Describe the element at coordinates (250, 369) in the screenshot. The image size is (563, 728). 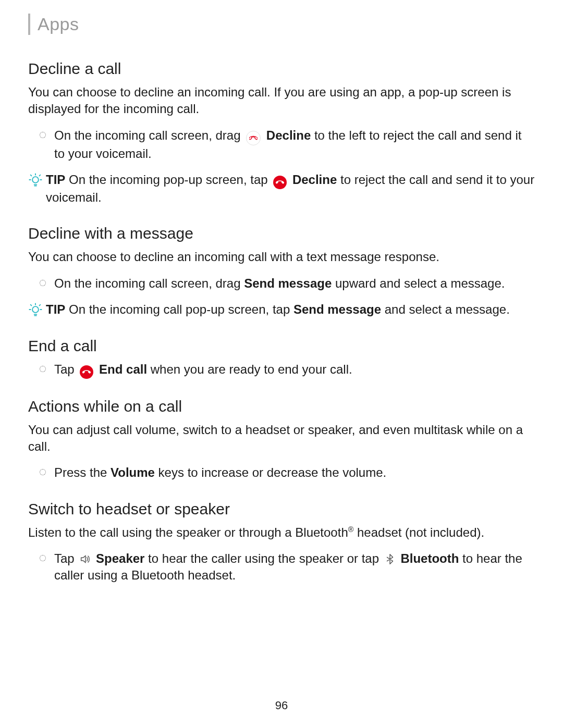
I see `text-fragment: when you are ready to end your call.` at that location.